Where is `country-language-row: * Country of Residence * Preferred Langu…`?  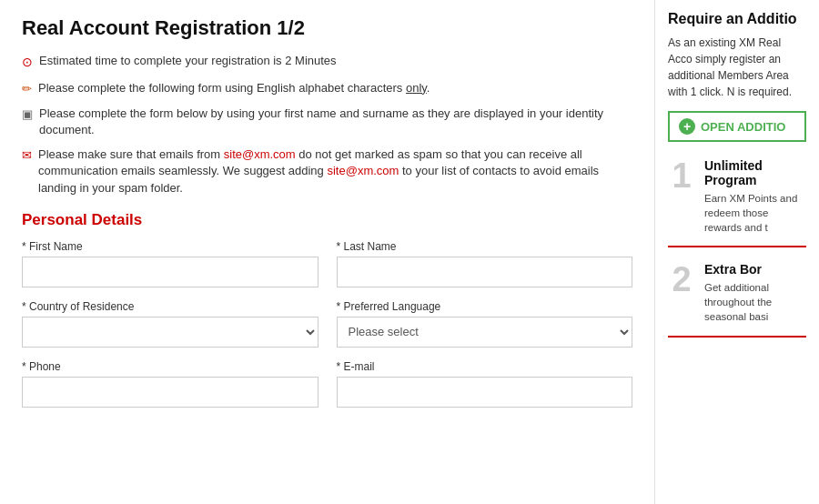 country-language-row: * Country of Residence * Preferred Langu… is located at coordinates (328, 324).